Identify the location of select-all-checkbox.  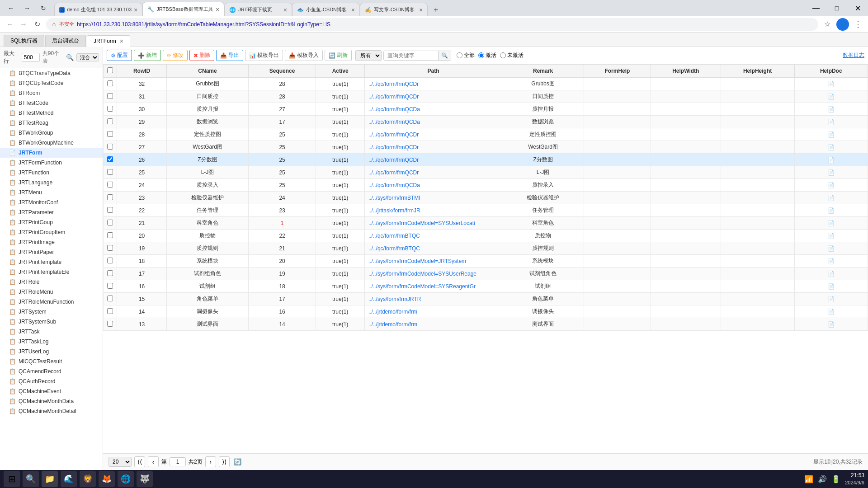
(110, 70).